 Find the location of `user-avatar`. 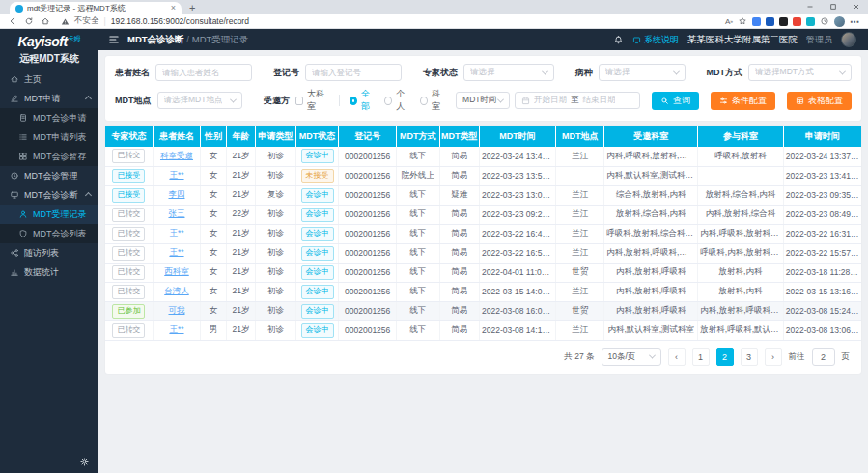

user-avatar is located at coordinates (849, 40).